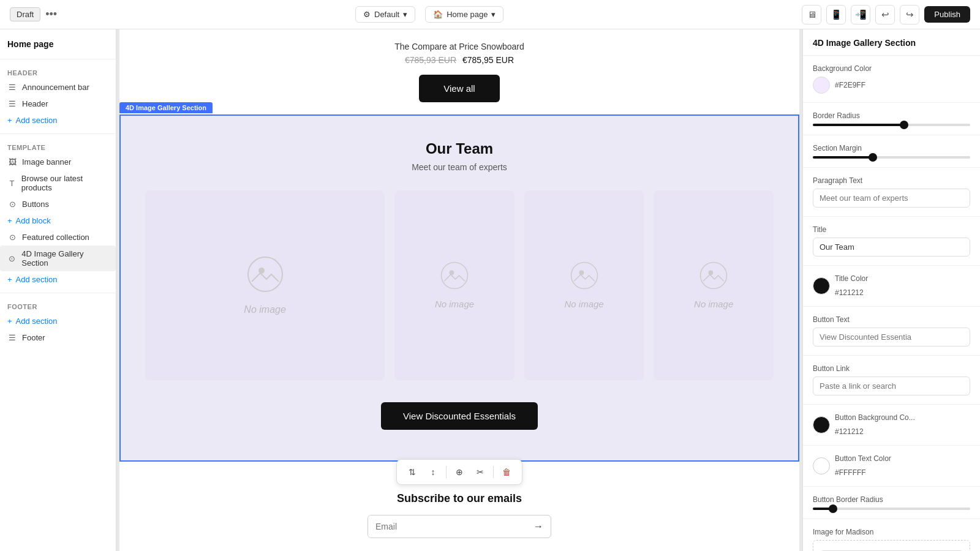 The width and height of the screenshot is (980, 551). Describe the element at coordinates (459, 149) in the screenshot. I see `gallery-title: Our Team` at that location.